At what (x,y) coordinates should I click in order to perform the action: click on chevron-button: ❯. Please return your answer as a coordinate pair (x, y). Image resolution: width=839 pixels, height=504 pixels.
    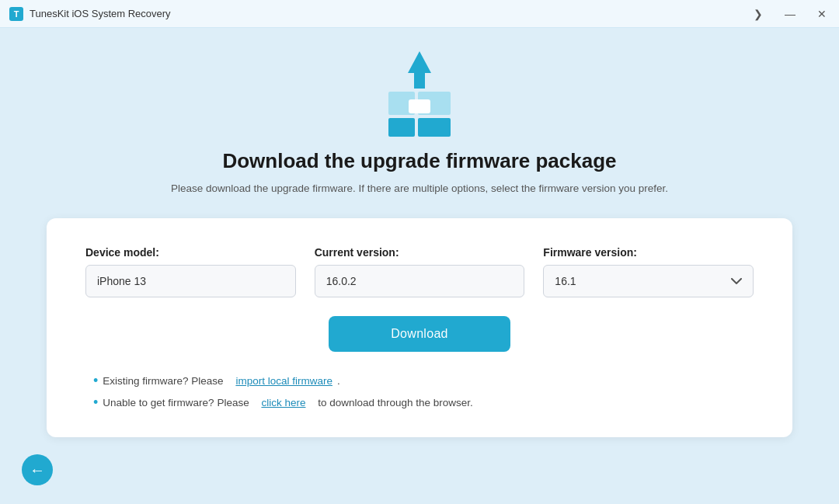
    Looking at the image, I should click on (758, 14).